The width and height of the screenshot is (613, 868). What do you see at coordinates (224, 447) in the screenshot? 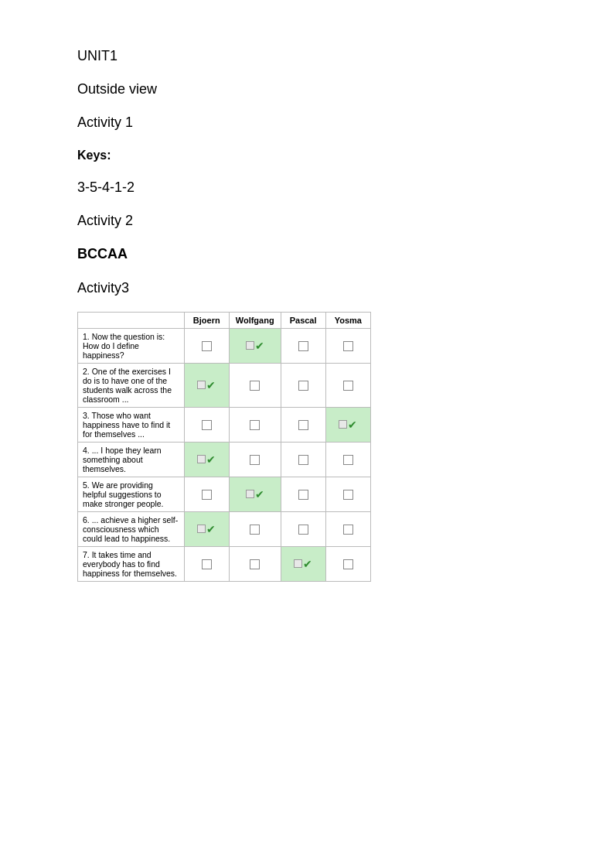
I see `activity3-table: Bjoern Wolfgang Pascal Yosma 1. Now the …` at bounding box center [224, 447].